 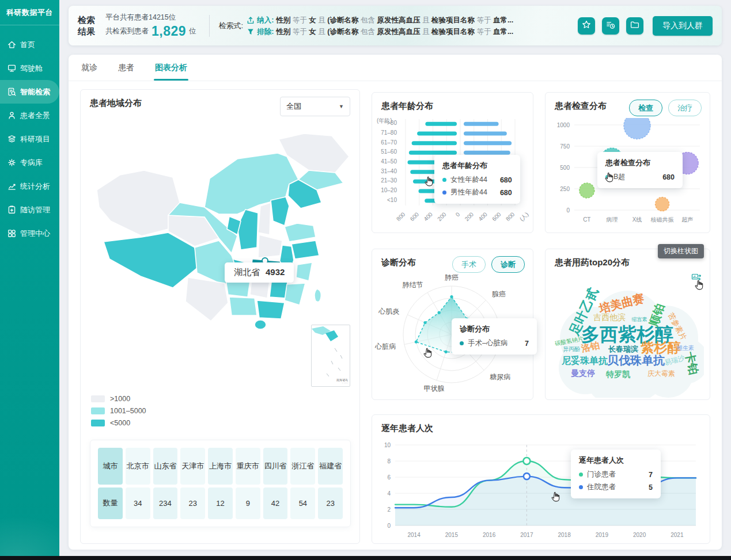 I want to click on province-yunnan, so click(x=207, y=299).